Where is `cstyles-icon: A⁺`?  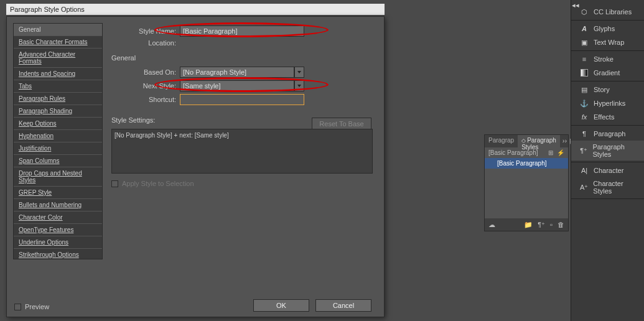
cstyles-icon: A⁺ is located at coordinates (584, 187).